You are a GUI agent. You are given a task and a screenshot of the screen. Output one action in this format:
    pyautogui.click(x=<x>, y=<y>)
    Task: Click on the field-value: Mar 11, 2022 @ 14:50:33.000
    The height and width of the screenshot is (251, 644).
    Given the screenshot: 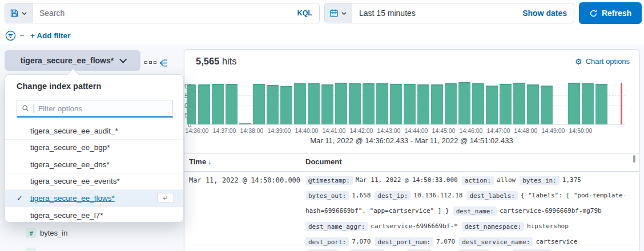 What is the action you would take?
    pyautogui.click(x=406, y=180)
    